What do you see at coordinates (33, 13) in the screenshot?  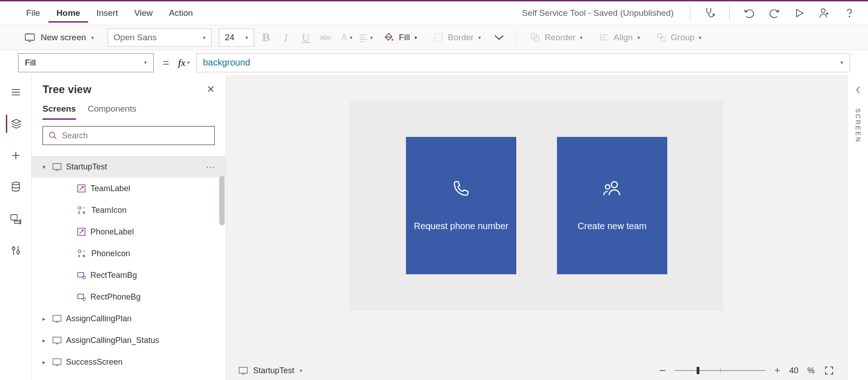 I see `menu-file: File` at bounding box center [33, 13].